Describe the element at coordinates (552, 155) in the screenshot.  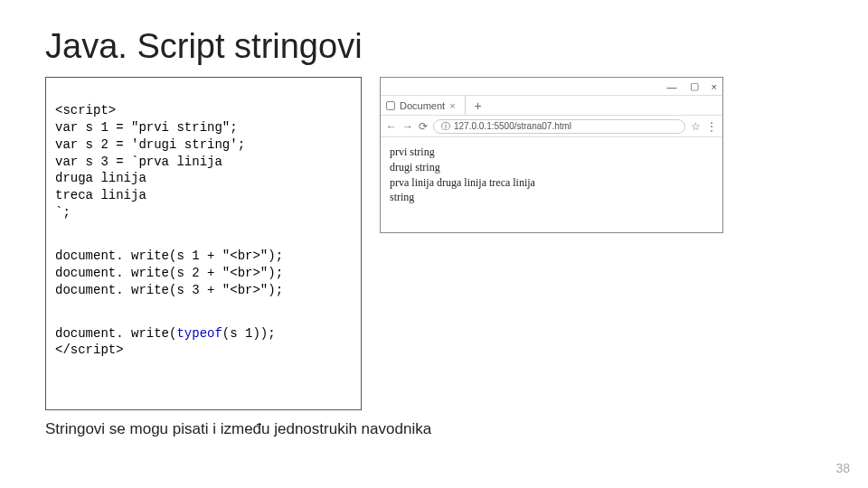
I see `browser-window: — ▢ × Document × + ← → ⟳ ⓘ 127.0.0.1:550…` at that location.